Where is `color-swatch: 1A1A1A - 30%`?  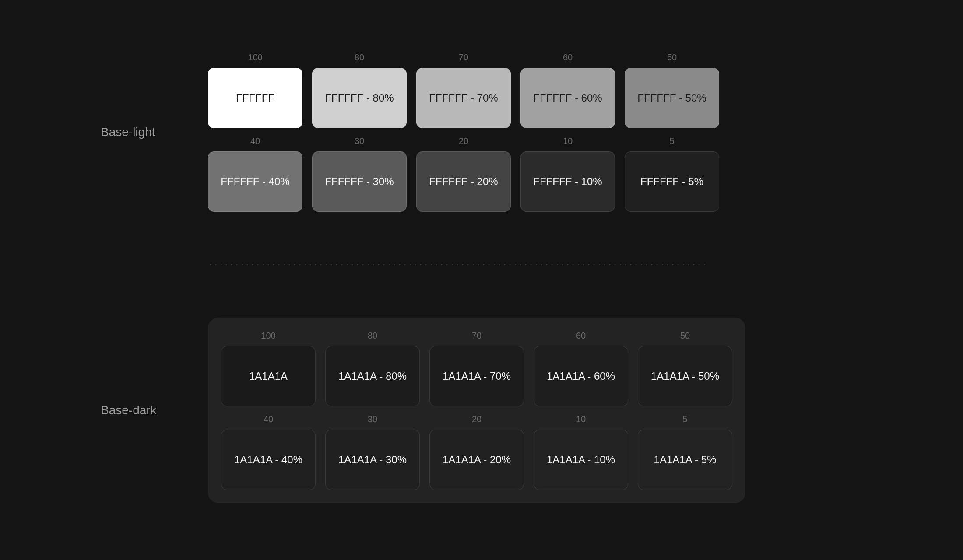
color-swatch: 1A1A1A - 30% is located at coordinates (373, 460).